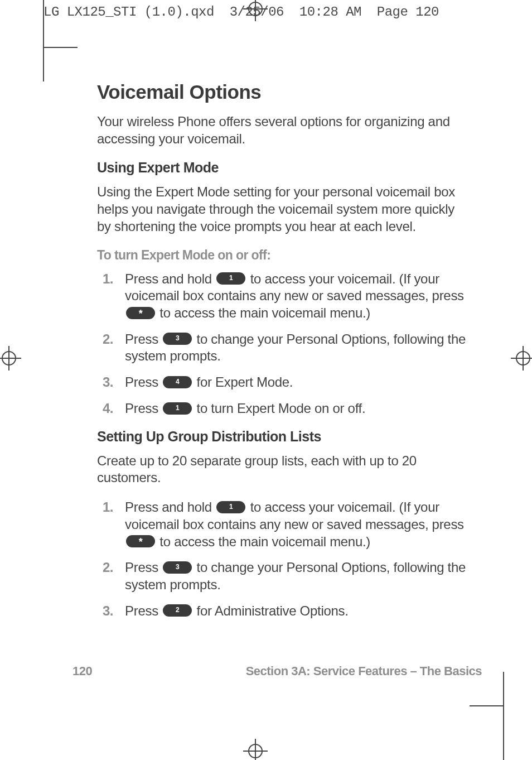 The image size is (532, 760). What do you see at coordinates (284, 383) in the screenshot?
I see `step-item: 3.Press 4 for Expert Mode.` at bounding box center [284, 383].